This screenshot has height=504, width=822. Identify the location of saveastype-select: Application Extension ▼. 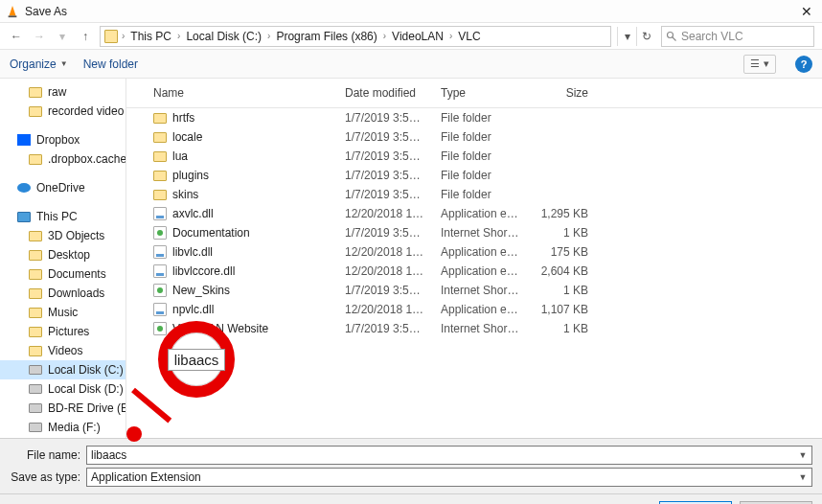
(449, 477).